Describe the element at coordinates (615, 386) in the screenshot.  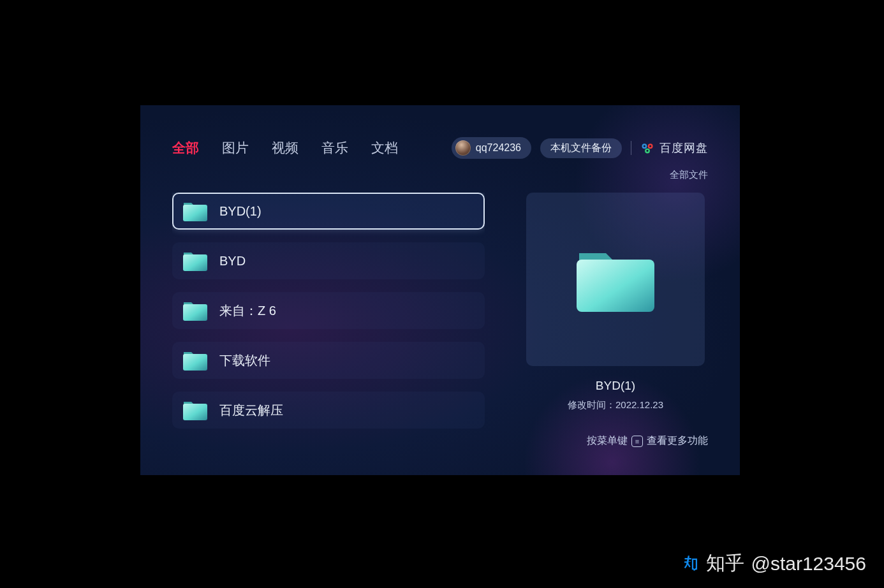
I see `preview-name: BYD(1)` at that location.